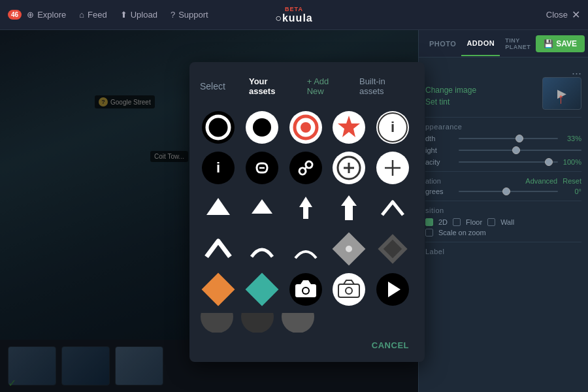 The height and width of the screenshot is (392, 588). Describe the element at coordinates (563, 14) in the screenshot. I see `nav-right: Close ✕` at that location.